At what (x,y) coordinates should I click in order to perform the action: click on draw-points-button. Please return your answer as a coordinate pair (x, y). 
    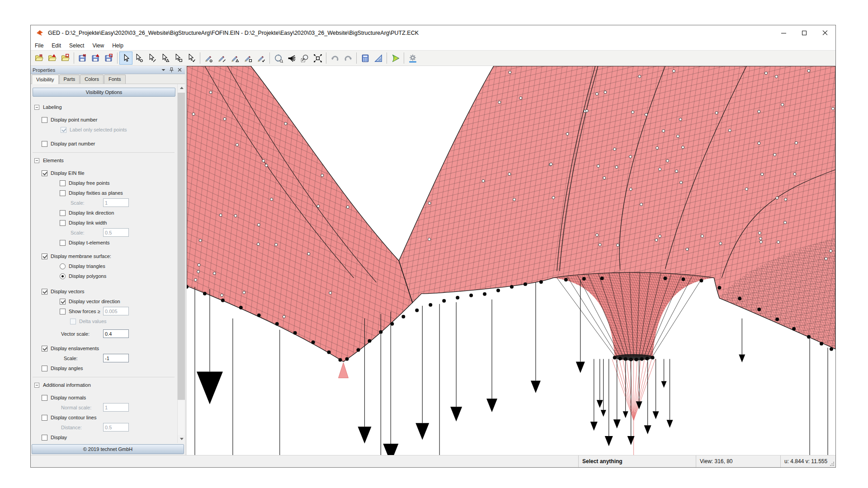
    Looking at the image, I should click on (209, 58).